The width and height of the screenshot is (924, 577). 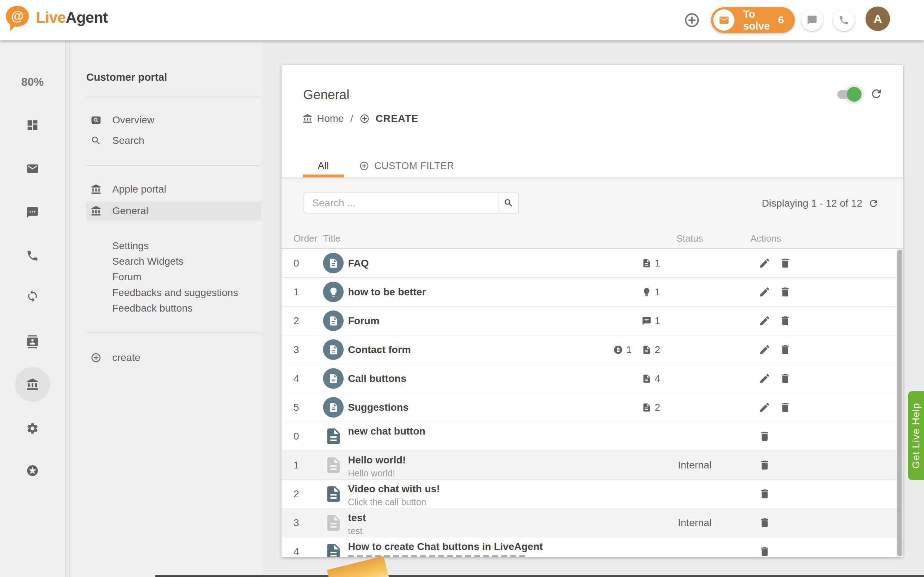 What do you see at coordinates (508, 203) in the screenshot?
I see `search-submit-button` at bounding box center [508, 203].